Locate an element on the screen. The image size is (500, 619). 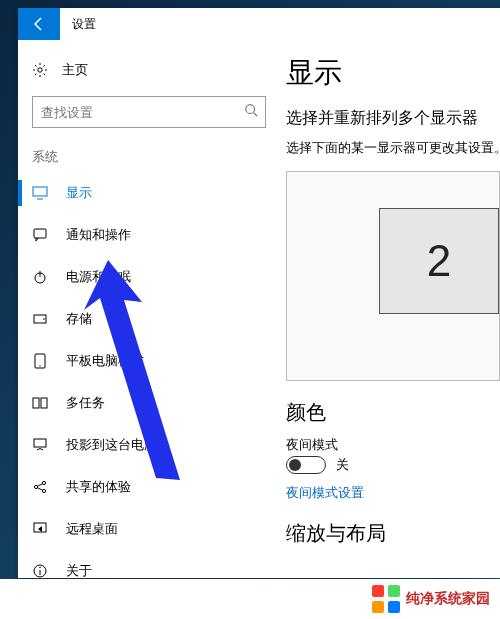
night-mode-toggle: 关 is located at coordinates (318, 465).